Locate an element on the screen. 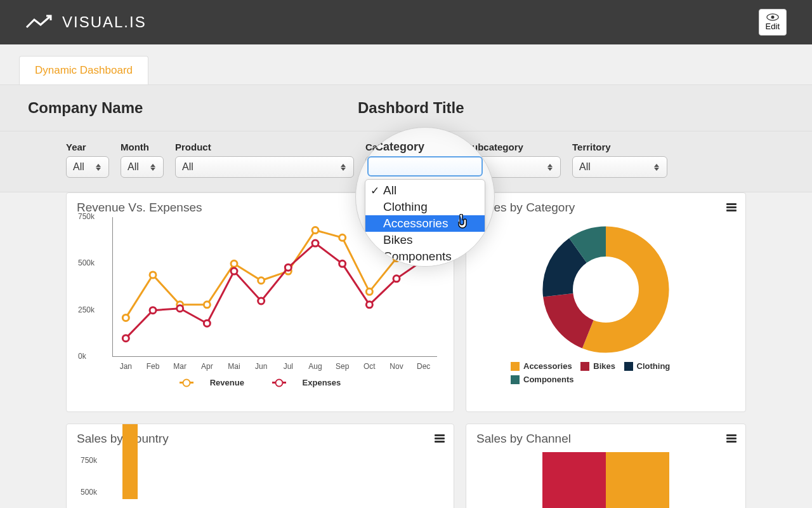  cursor-icon is located at coordinates (463, 224).